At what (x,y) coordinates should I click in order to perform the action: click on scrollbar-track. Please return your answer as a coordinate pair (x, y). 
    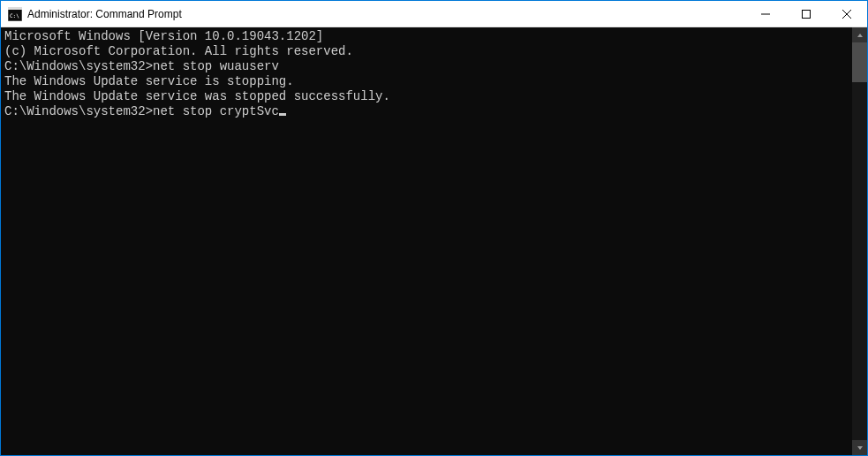
    Looking at the image, I should click on (860, 241).